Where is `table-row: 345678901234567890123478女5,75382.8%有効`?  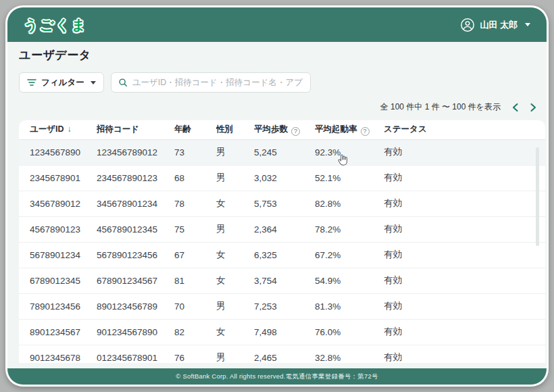
table-row: 345678901234567890123478女5,75382.8%有効 is located at coordinates (282, 203).